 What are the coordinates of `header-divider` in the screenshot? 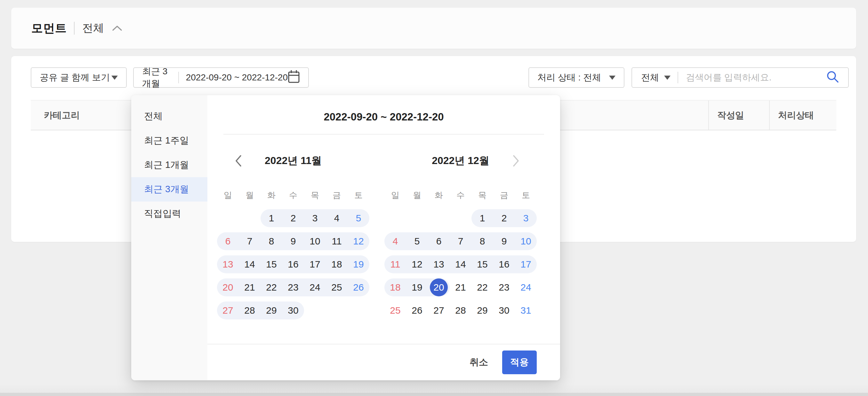 It's located at (74, 28).